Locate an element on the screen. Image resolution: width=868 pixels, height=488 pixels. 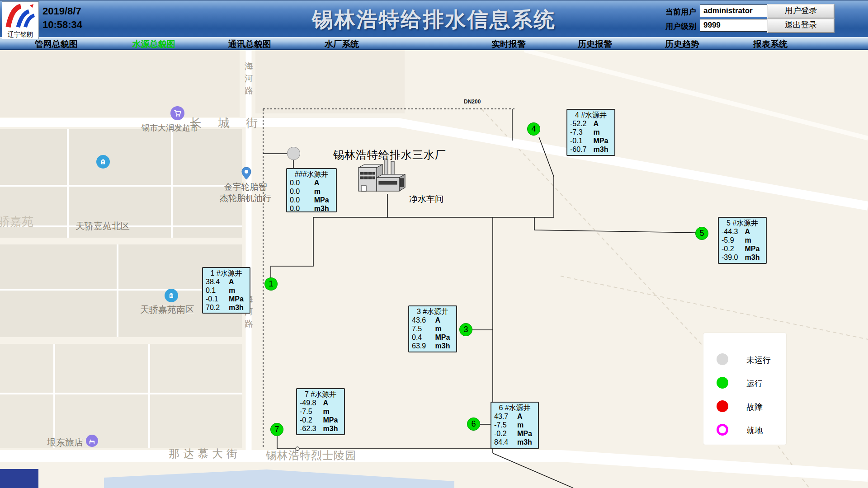
page-title: 锡林浩特给排水信息系统 is located at coordinates (434, 20).